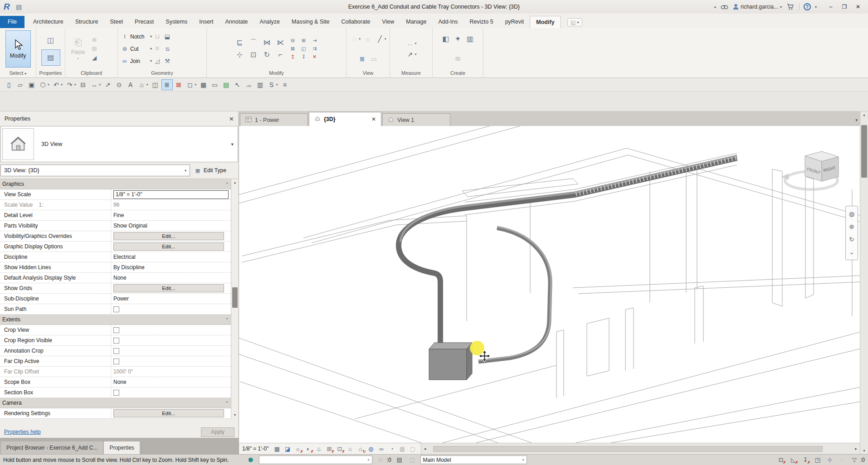 This screenshot has width=868, height=465. What do you see at coordinates (43, 85) in the screenshot?
I see `workshare-icon: ⬡` at bounding box center [43, 85].